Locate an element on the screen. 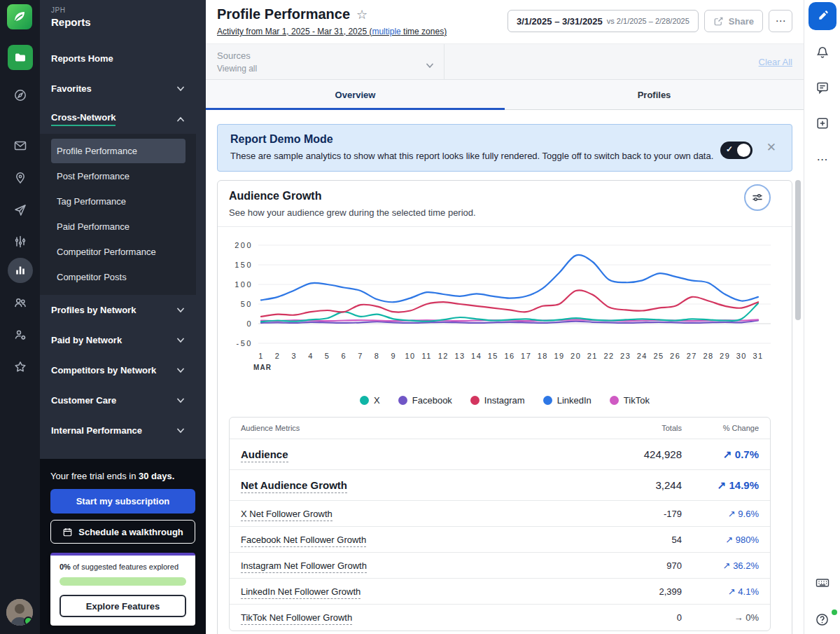 This screenshot has width=840, height=634. sidebar-item-reports-home: Reports Home is located at coordinates (118, 59).